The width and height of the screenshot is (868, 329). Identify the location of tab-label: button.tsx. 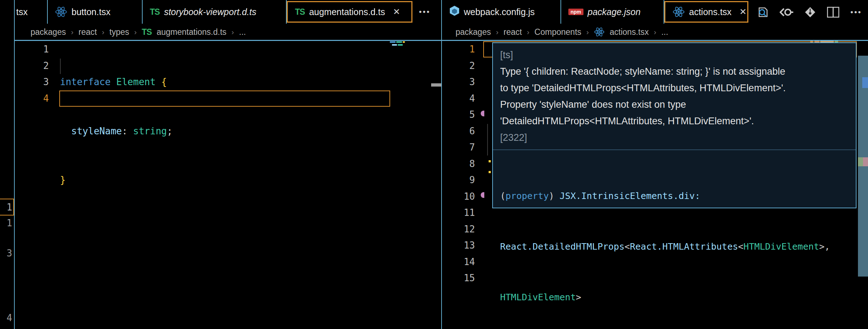
(91, 12).